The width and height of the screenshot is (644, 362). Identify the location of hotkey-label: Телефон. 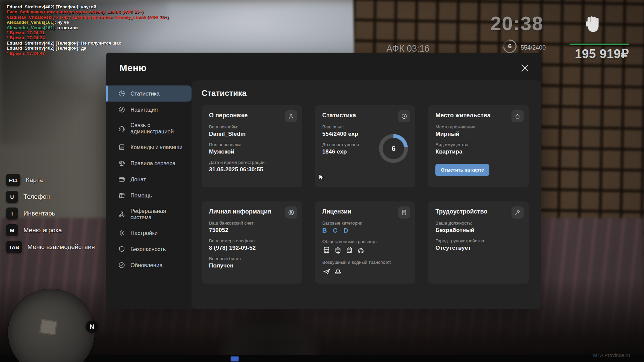
(37, 197).